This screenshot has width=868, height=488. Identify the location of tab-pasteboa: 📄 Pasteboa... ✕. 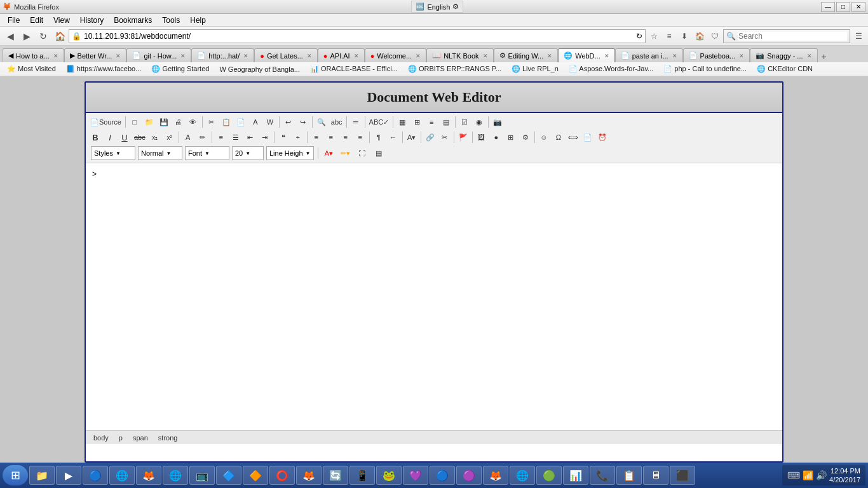
(717, 55).